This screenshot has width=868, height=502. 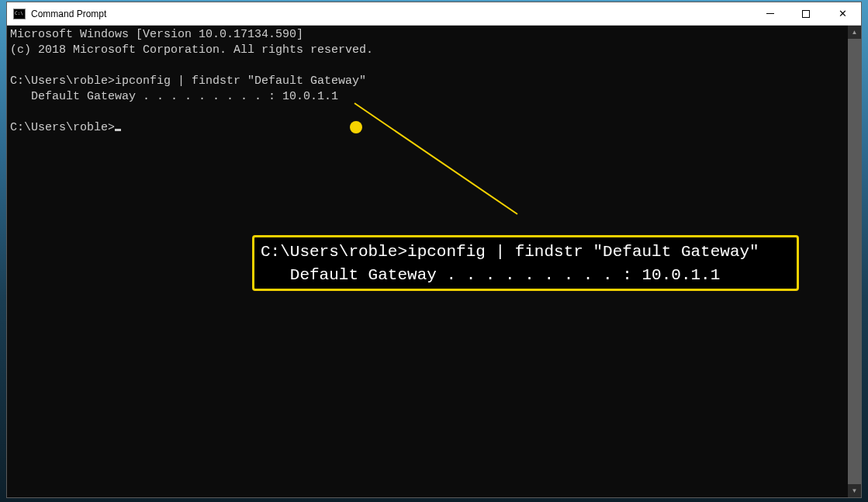 I want to click on minimize-icon, so click(x=770, y=14).